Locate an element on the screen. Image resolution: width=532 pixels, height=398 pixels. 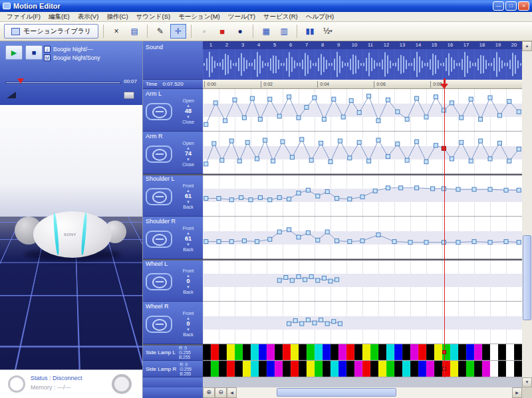
volume-icon is located at coordinates (11, 95).